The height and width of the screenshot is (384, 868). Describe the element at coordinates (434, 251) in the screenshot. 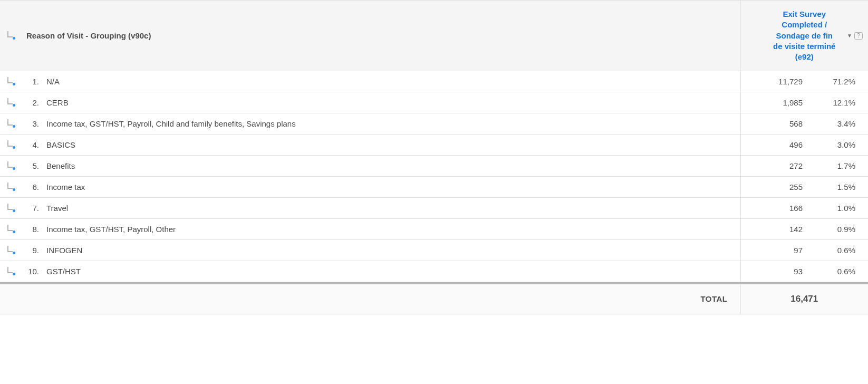

I see `table-row: 9.INFOGEN970.6%` at that location.